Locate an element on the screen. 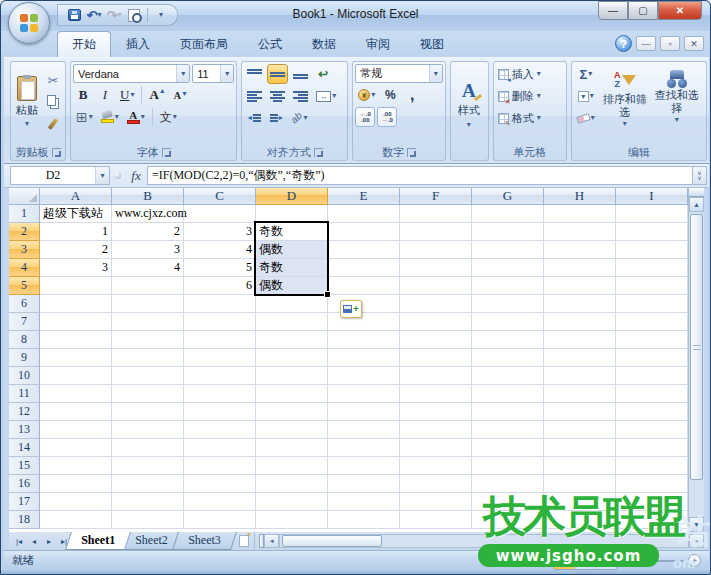 The image size is (711, 575). vertical-scroll-thumb is located at coordinates (696, 347).